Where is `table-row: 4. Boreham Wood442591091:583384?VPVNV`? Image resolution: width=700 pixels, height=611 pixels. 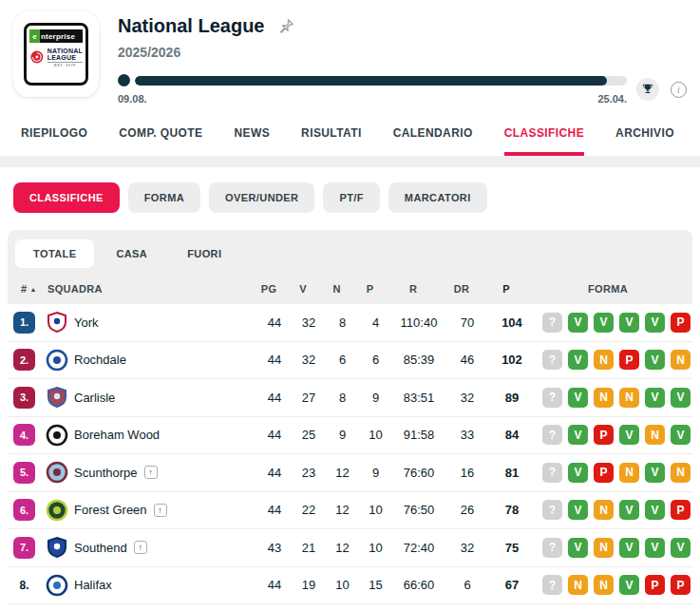
table-row: 4. Boreham Wood442591091:583384?VPVNV is located at coordinates (350, 436).